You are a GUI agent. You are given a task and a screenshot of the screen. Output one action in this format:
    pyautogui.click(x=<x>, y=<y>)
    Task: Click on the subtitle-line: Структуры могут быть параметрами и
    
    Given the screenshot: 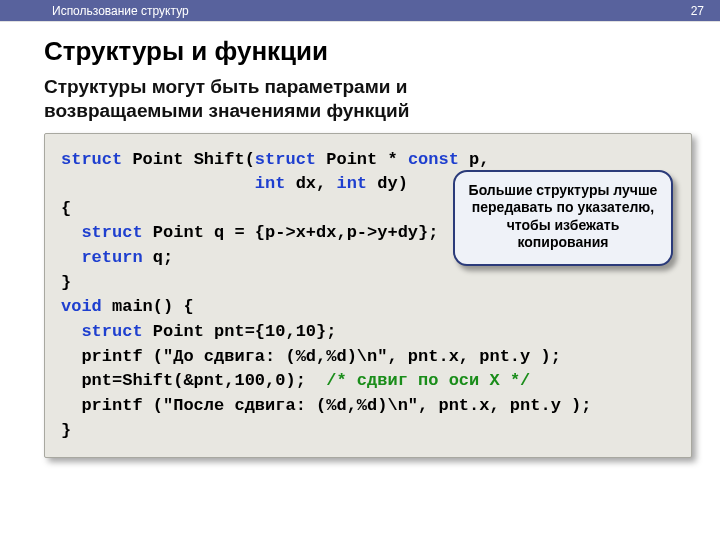 What is the action you would take?
    pyautogui.click(x=226, y=86)
    